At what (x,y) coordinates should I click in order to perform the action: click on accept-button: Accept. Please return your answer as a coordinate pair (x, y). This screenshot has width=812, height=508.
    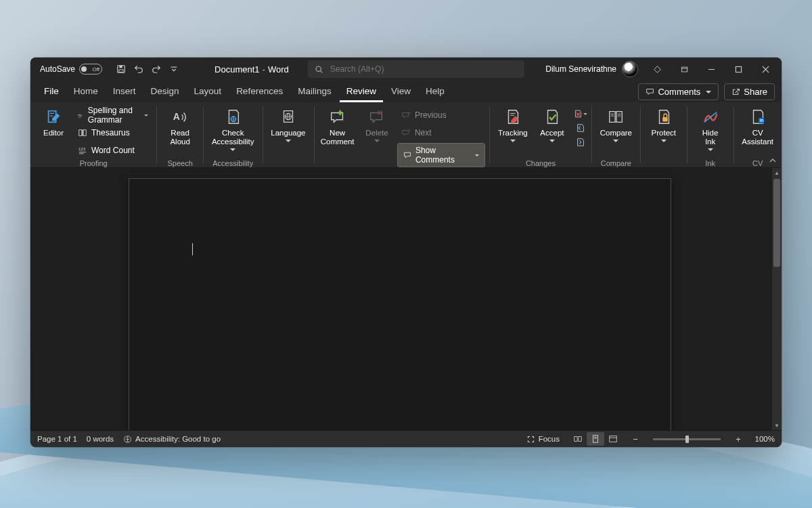
    Looking at the image, I should click on (552, 132).